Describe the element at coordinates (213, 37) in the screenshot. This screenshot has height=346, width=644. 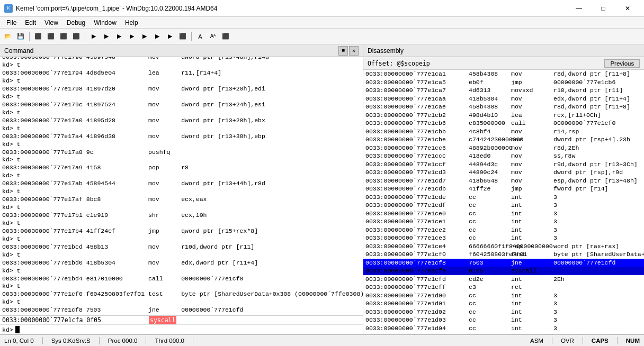
I see `toolbar-btn-font2: Aᴬ` at that location.